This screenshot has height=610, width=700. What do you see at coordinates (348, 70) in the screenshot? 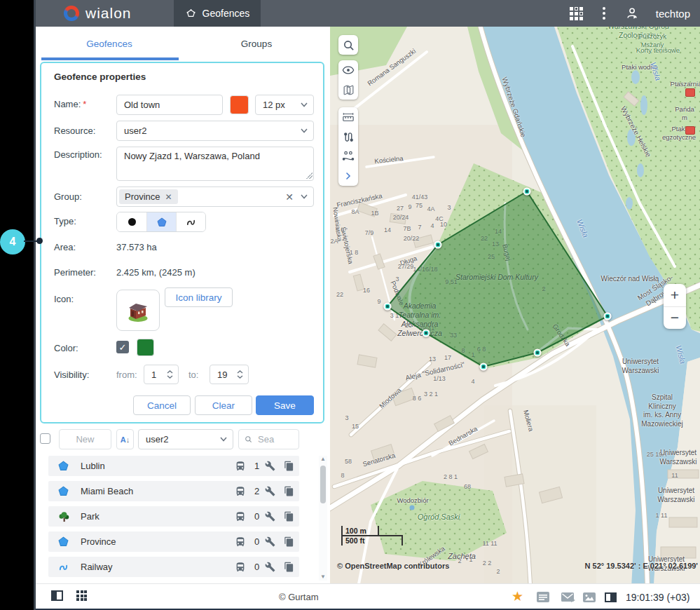
I see `visibility-eye-icon` at bounding box center [348, 70].